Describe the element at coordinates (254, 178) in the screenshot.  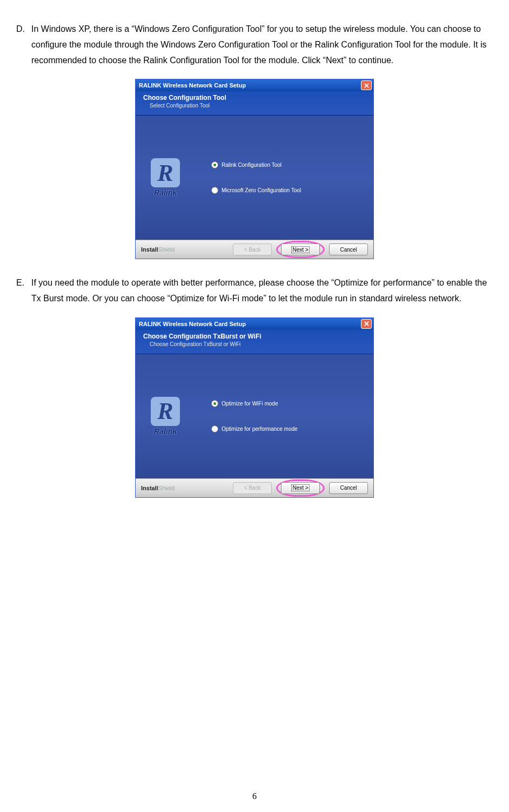
I see `dialog-body: R Ralink Ralink Configuration Tool Micro…` at that location.